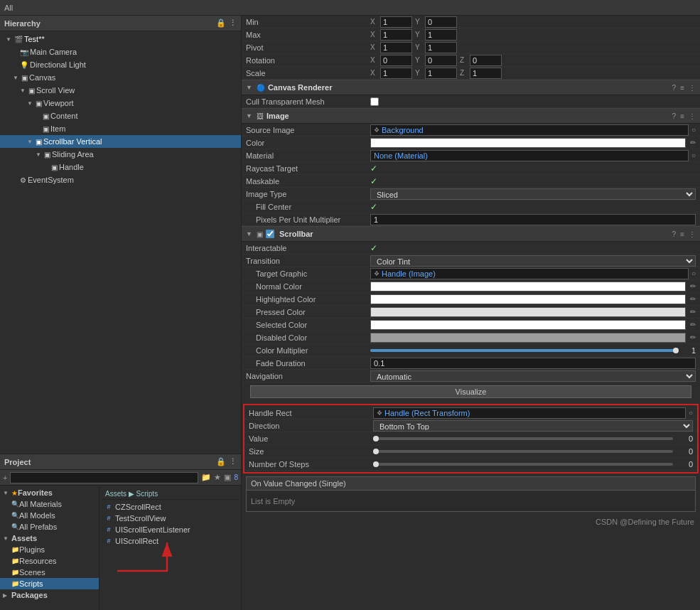 Image resolution: width=700 pixels, height=610 pixels. What do you see at coordinates (121, 65) in the screenshot?
I see `tree-item-directional-light: 💡 Directional Light` at bounding box center [121, 65].